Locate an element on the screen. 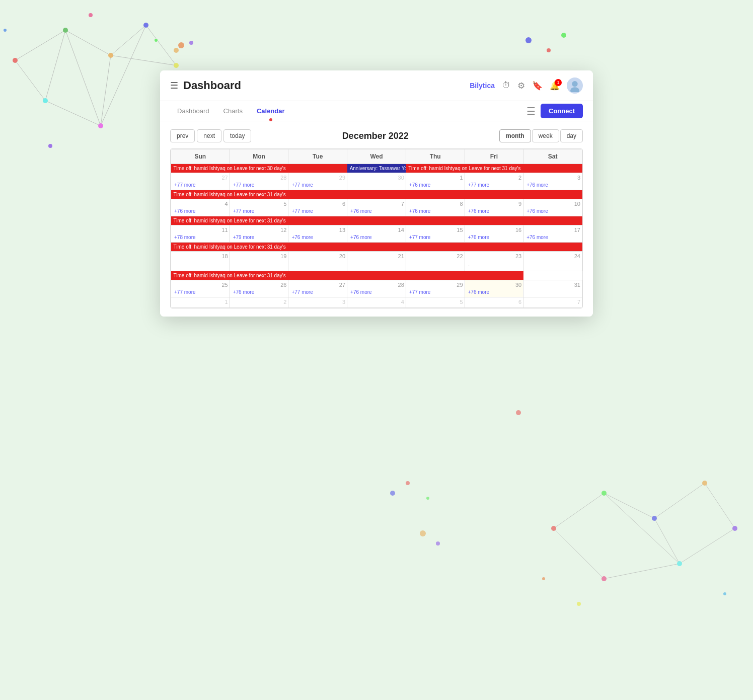  day-number: 29 is located at coordinates (435, 285).